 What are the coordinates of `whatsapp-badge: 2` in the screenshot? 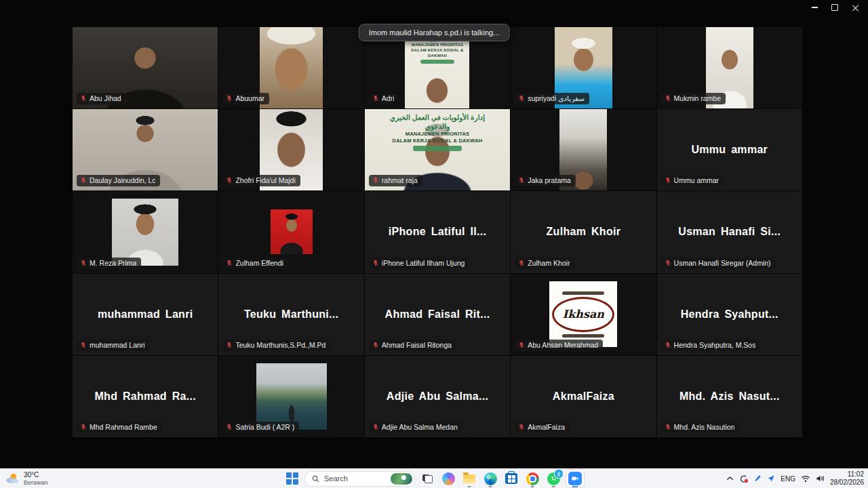 It's located at (559, 474).